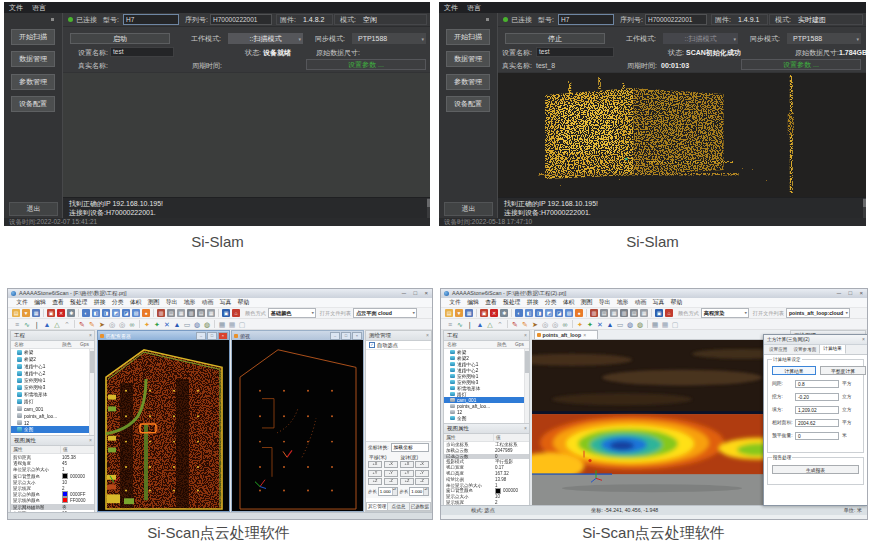 This screenshot has height=550, width=870. Describe the element at coordinates (164, 426) in the screenshot. I see `floorplan-canvas` at that location.